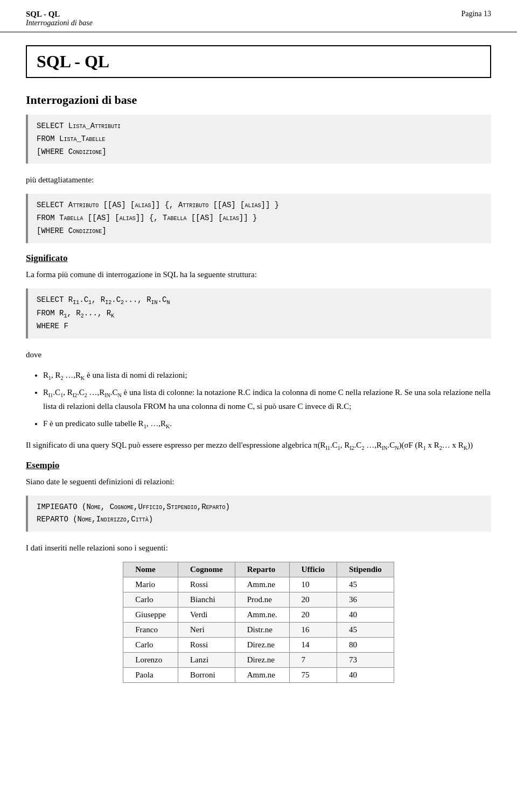 The height and width of the screenshot is (812, 517). Describe the element at coordinates (267, 424) in the screenshot. I see `bullet-item-3: F è un predicato sulle tabelle R1, …,RK.` at that location.